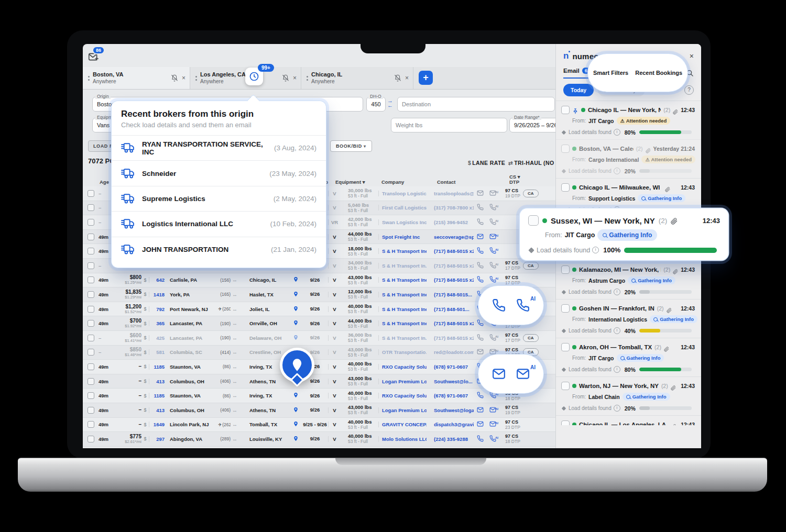 The width and height of the screenshot is (786, 532). Describe the element at coordinates (157, 439) in the screenshot. I see `trip-miles-link: 297` at that location.